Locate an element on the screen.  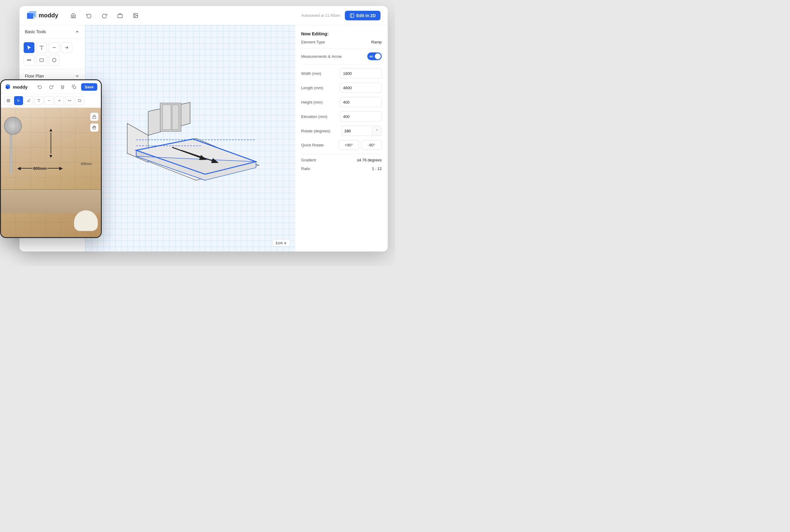
redo-icon is located at coordinates (104, 16).